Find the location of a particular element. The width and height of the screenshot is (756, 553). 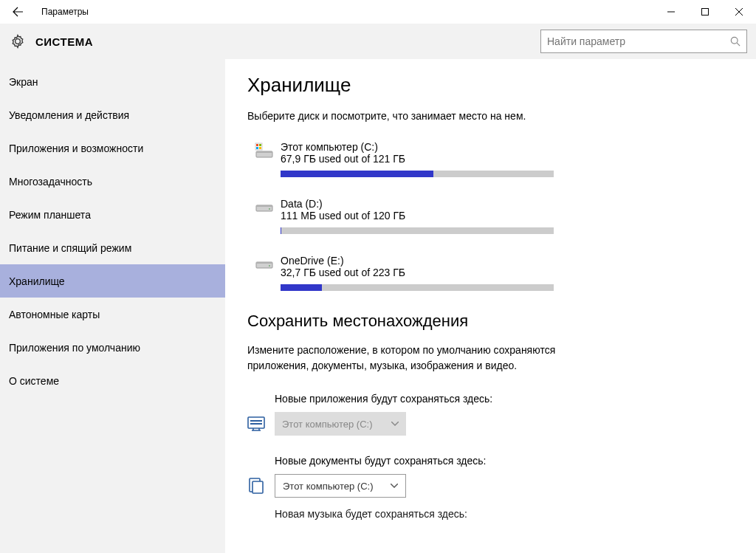

save-label: Новые приложения будут сохраняться здесь… is located at coordinates (504, 399).